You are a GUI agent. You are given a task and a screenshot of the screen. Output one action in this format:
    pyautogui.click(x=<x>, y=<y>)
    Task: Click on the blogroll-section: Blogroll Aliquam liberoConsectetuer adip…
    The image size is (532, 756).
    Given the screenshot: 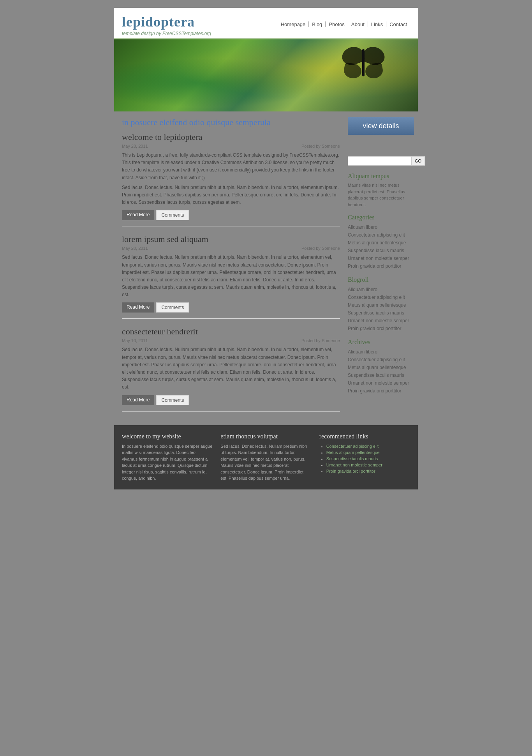 What is the action you would take?
    pyautogui.click(x=379, y=304)
    